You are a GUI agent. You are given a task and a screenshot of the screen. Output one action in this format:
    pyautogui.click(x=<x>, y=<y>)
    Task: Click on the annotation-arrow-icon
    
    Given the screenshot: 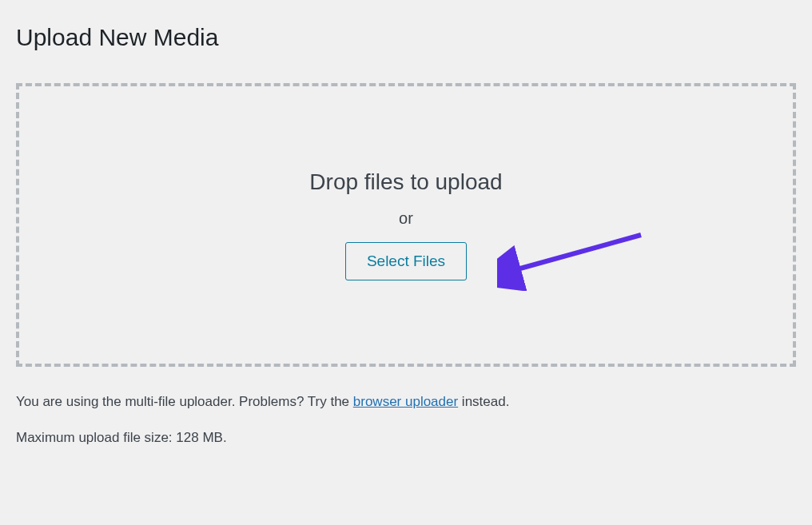 What is the action you would take?
    pyautogui.click(x=577, y=259)
    